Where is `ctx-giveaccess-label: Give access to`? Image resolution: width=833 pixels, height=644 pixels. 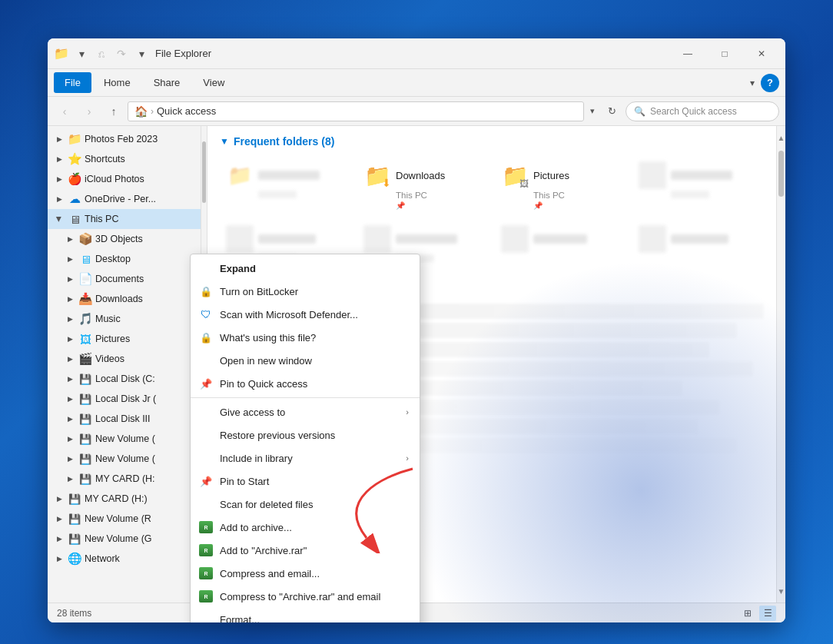 ctx-giveaccess-label: Give access to is located at coordinates (310, 412).